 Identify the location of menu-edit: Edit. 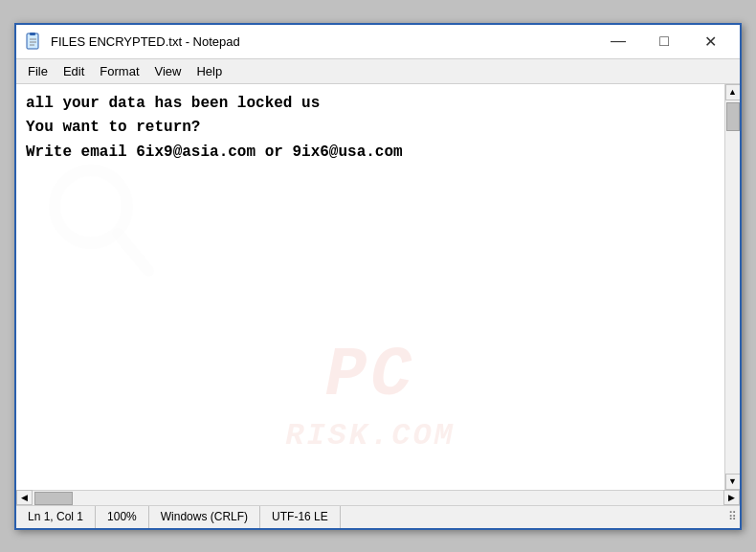
(74, 71).